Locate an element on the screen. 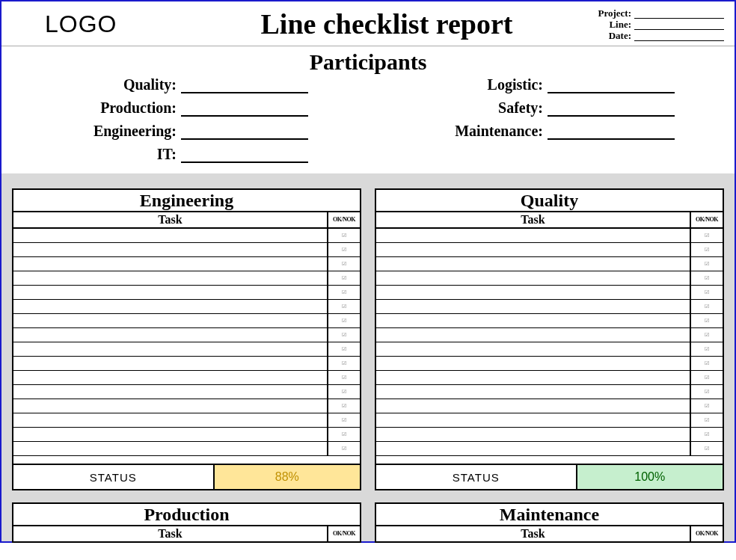 This screenshot has height=560, width=736. participant-safety-label: Safety: is located at coordinates (458, 108).